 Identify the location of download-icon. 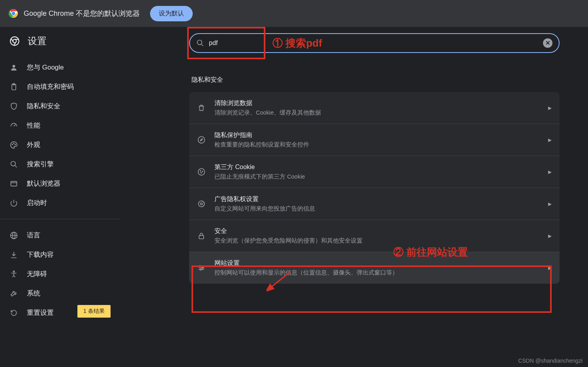
(14, 255).